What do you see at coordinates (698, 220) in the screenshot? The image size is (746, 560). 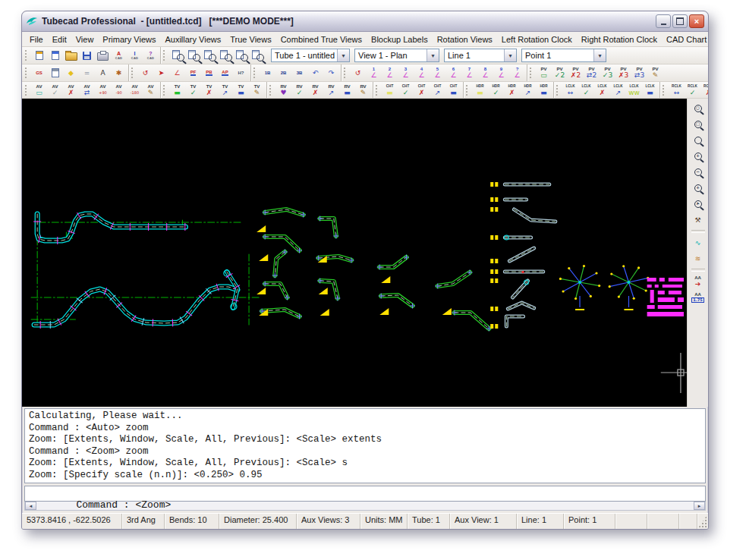 I see `regen-hammer-icon: ⚒` at bounding box center [698, 220].